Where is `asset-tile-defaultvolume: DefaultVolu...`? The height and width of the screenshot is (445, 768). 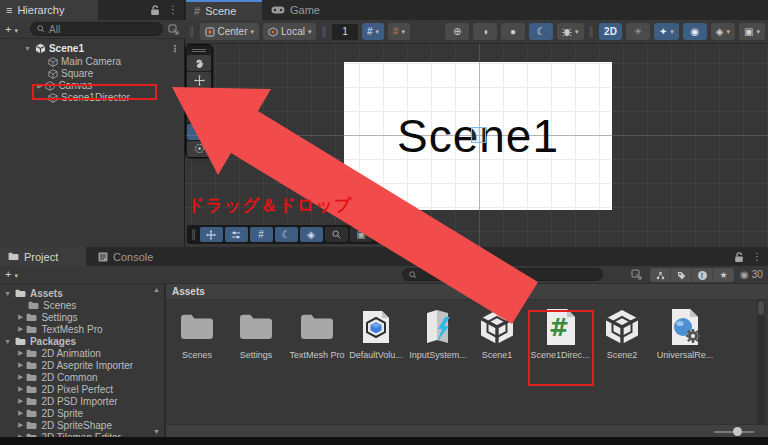 asset-tile-defaultvolume: DefaultVolu... is located at coordinates (376, 334).